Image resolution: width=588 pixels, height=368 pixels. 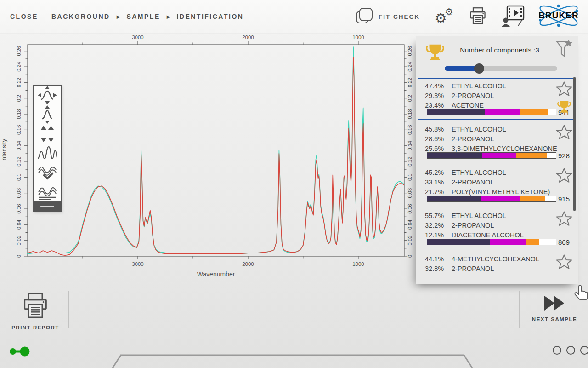 I want to click on video-demo-icon, so click(x=514, y=17).